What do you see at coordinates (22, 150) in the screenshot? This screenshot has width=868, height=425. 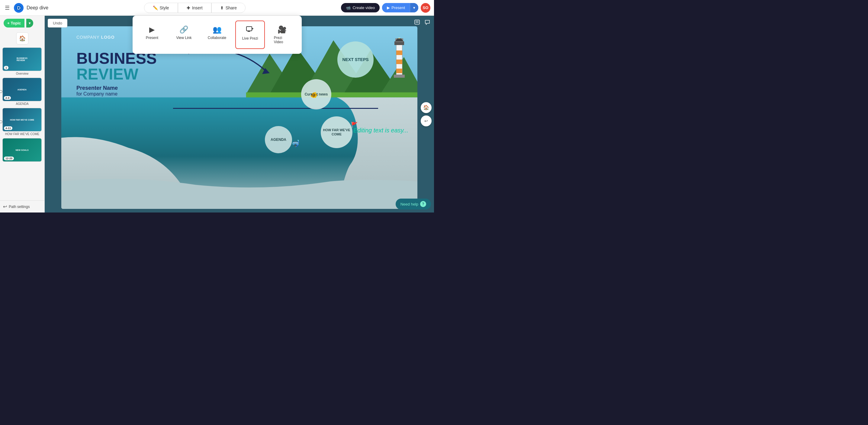 I see `sidebar-item-newgoals: NEW GOALS 12-20` at bounding box center [22, 150].